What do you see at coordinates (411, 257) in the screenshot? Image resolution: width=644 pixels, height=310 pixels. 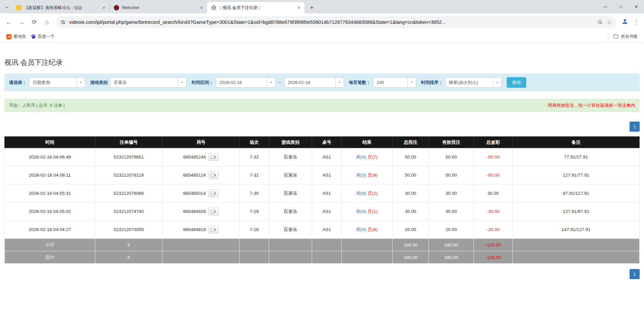 I see `total-total-bet: 180.00` at bounding box center [411, 257].